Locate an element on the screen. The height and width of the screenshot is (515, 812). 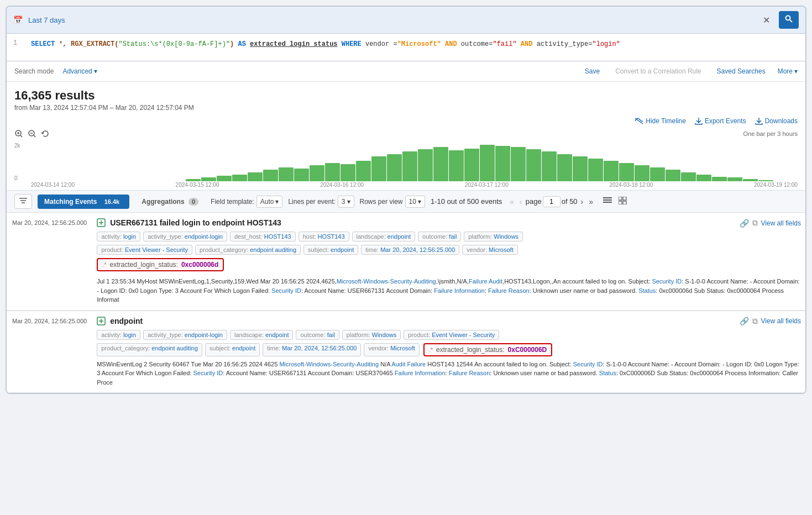
rows-per-view-select: 10 ▾ is located at coordinates (415, 202).